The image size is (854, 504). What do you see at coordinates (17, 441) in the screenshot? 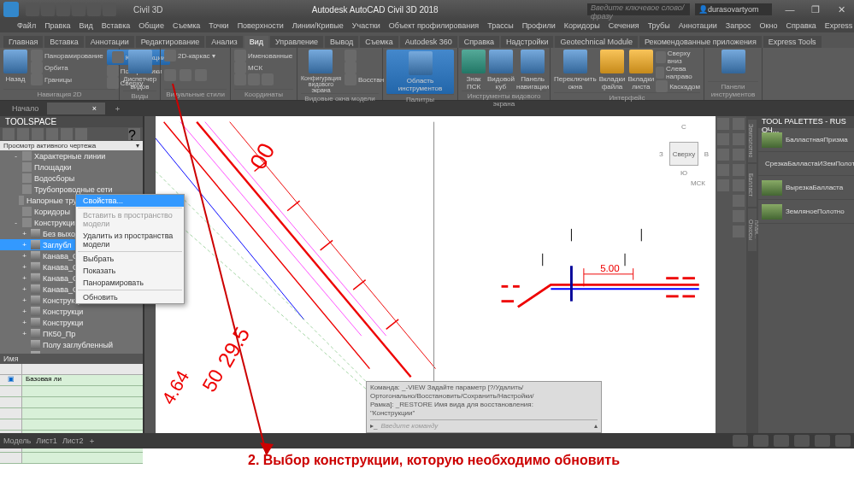
I see `model-tab: Модель` at bounding box center [17, 441].